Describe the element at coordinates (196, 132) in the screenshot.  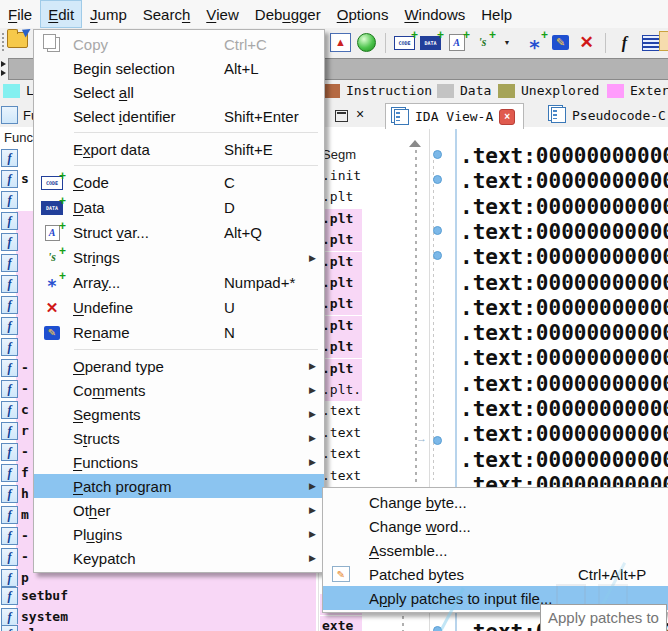
I see `menu-separator` at that location.